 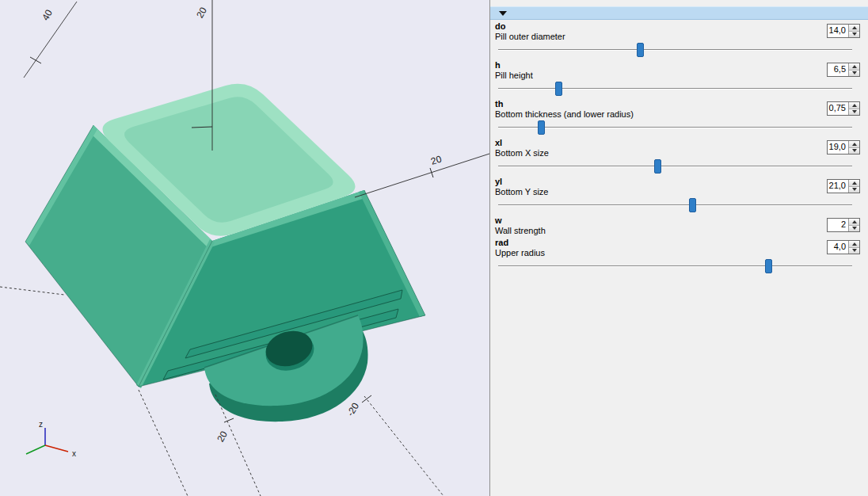 I want to click on parameter-spinbox: 2, so click(x=843, y=225).